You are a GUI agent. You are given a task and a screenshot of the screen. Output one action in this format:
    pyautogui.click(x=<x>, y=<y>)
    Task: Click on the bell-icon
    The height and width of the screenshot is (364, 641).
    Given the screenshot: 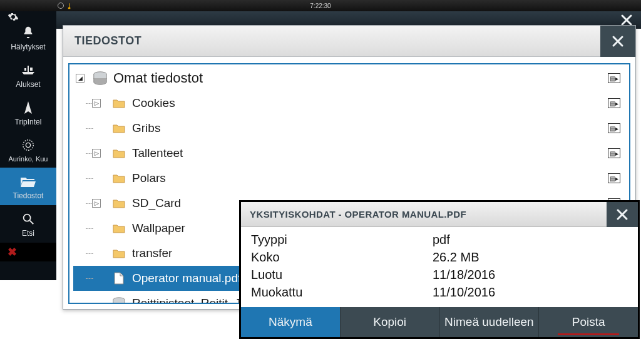 What is the action you would take?
    pyautogui.click(x=28, y=33)
    